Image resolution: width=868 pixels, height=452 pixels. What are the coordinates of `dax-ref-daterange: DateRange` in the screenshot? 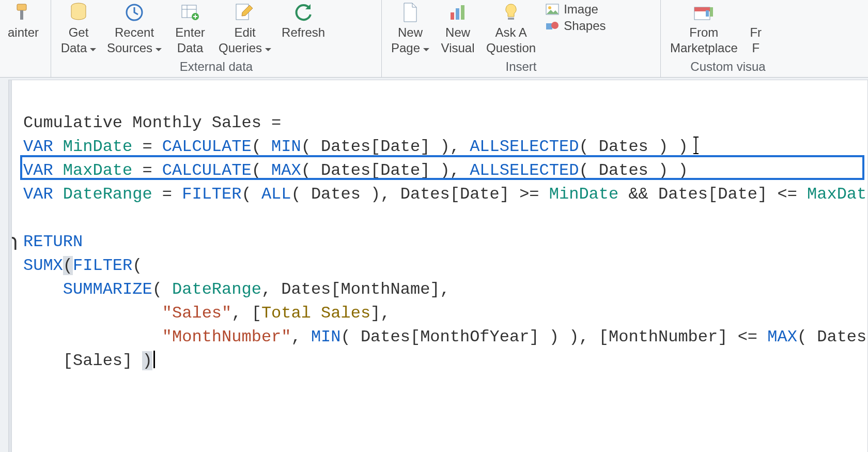 It's located at (217, 290).